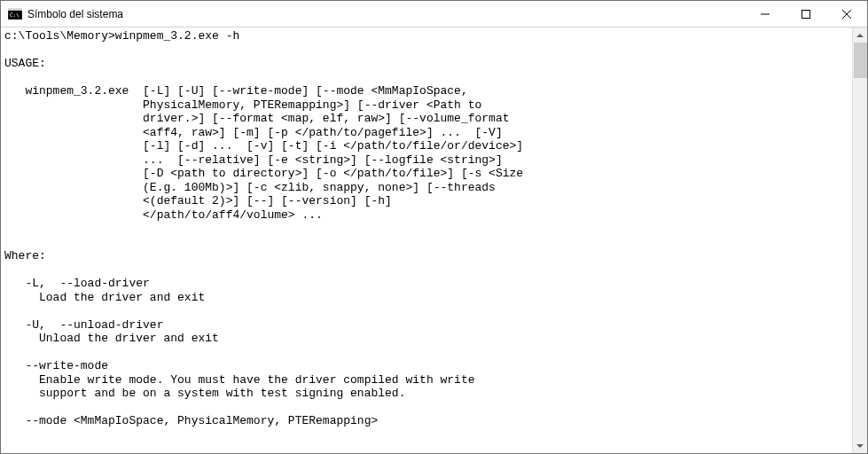  What do you see at coordinates (847, 14) in the screenshot?
I see `close-button` at bounding box center [847, 14].